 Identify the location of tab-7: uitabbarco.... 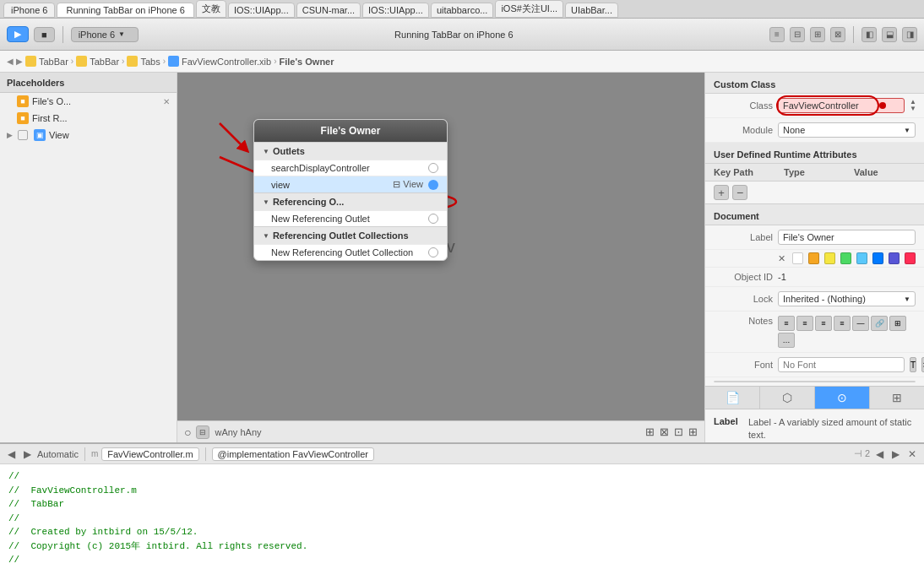
(463, 10).